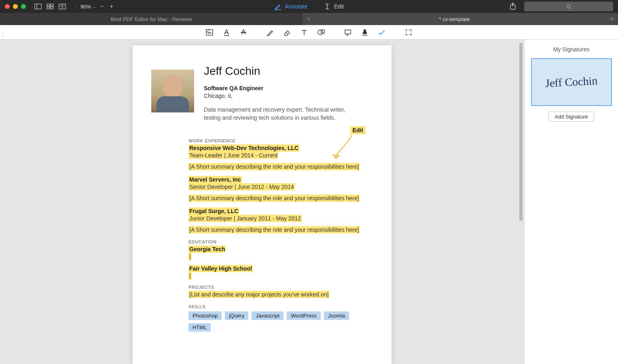  Describe the element at coordinates (281, 307) in the screenshot. I see `skills-label: SKILLS` at that location.